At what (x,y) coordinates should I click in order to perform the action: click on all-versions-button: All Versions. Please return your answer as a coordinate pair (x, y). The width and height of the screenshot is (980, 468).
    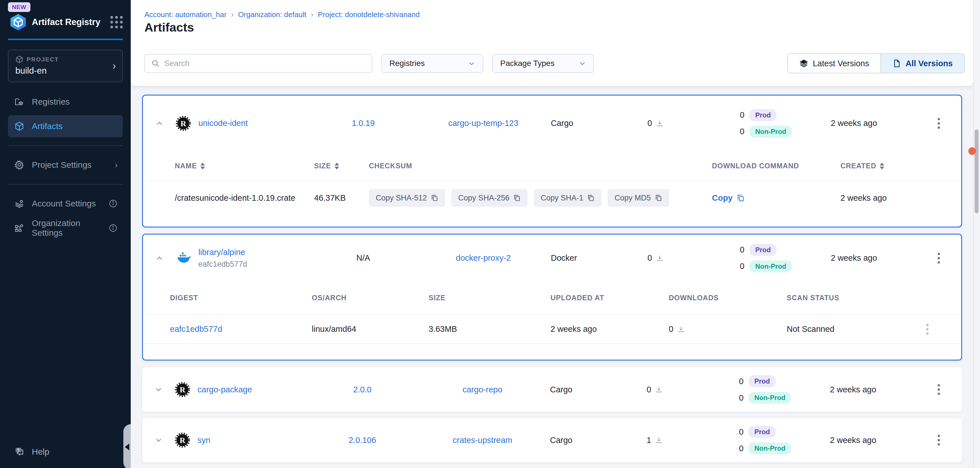
    Looking at the image, I should click on (922, 63).